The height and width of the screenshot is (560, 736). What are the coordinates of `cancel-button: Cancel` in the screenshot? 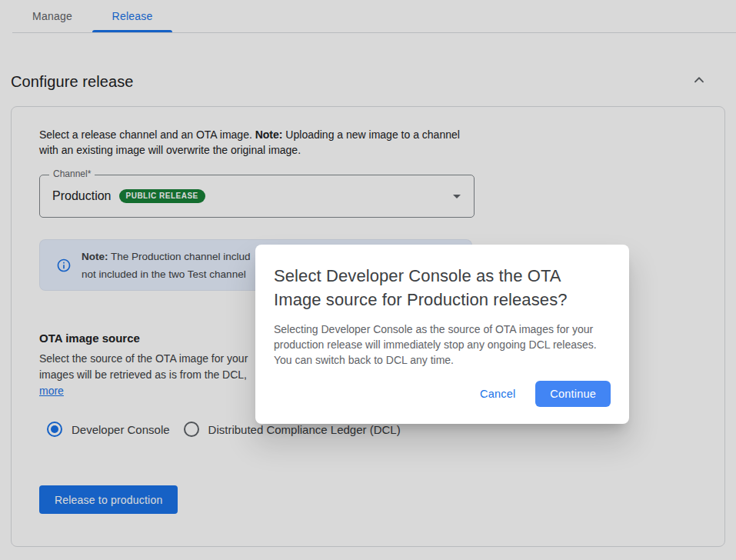 It's located at (498, 394).